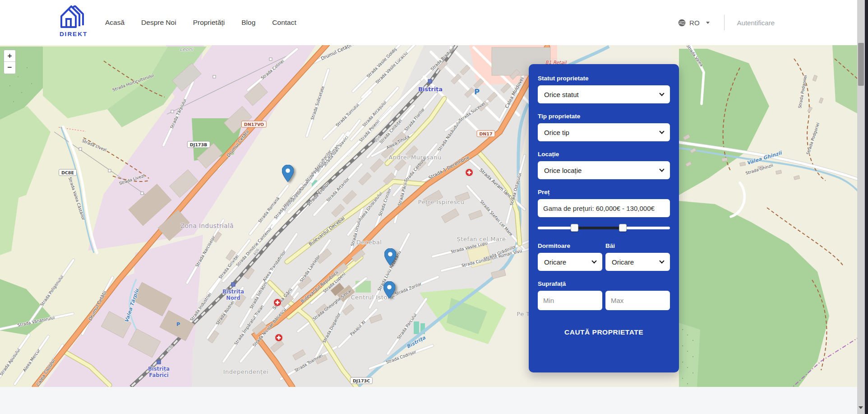 Image resolution: width=868 pixels, height=414 pixels. Describe the element at coordinates (284, 23) in the screenshot. I see `nav-item-contact: Contact` at that location.